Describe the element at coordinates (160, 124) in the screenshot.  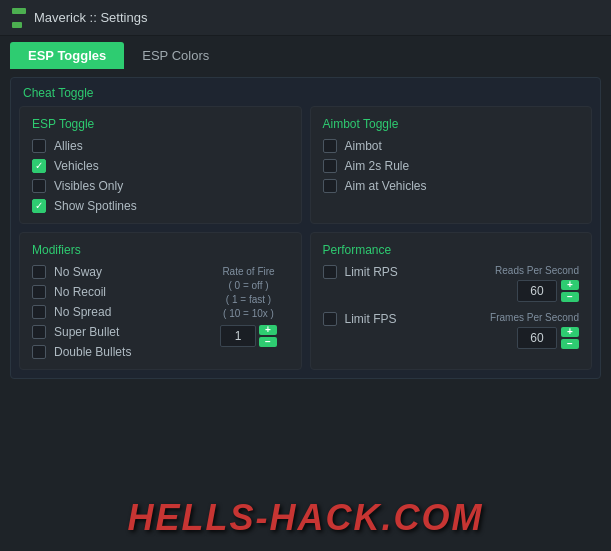
I see `esp-toggle-title: ESP Toggle` at that location.